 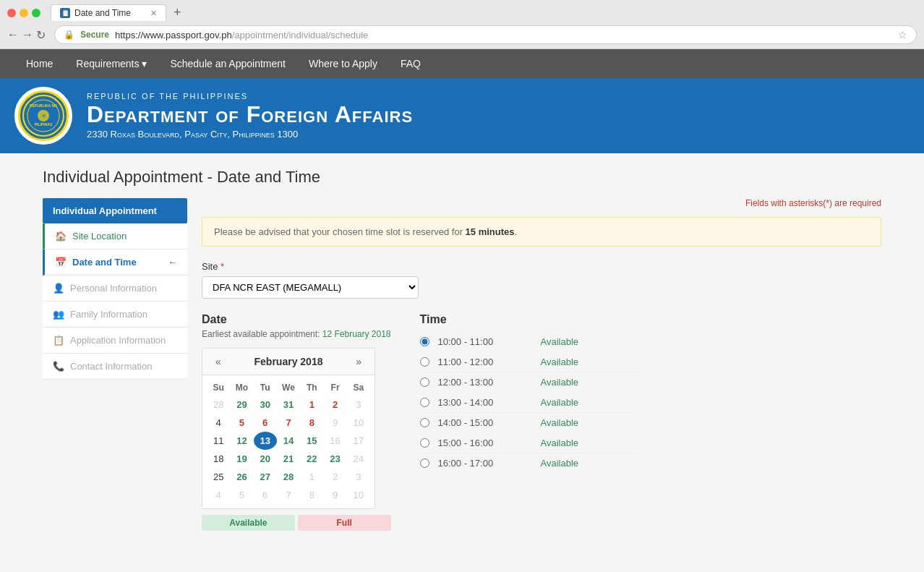 I want to click on cal-day-25: 25, so click(x=218, y=477).